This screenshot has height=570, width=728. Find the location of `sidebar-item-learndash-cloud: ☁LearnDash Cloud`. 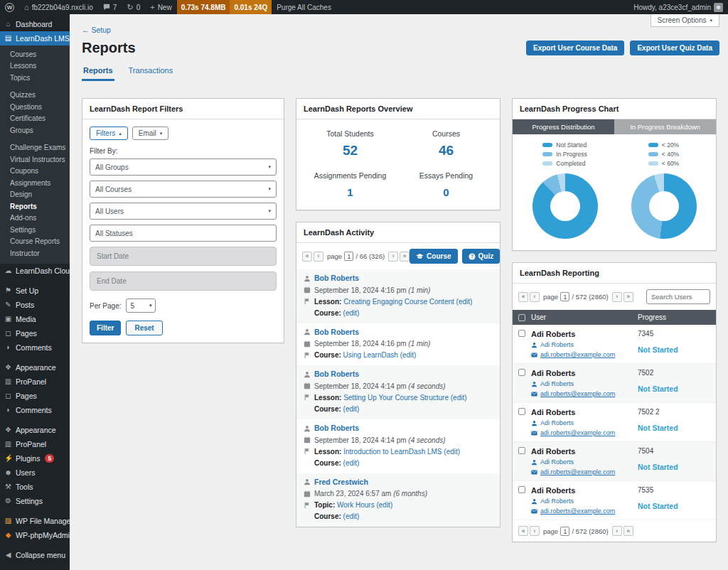

sidebar-item-learndash-cloud: ☁LearnDash Cloud is located at coordinates (35, 271).